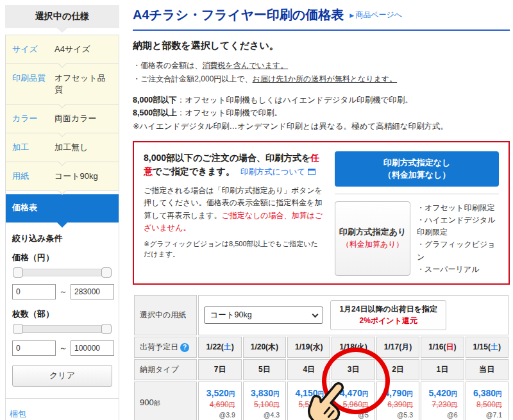 The width and height of the screenshot is (513, 420). What do you see at coordinates (246, 65) in the screenshot?
I see `note-link: 消費税を含んでいます。` at bounding box center [246, 65].